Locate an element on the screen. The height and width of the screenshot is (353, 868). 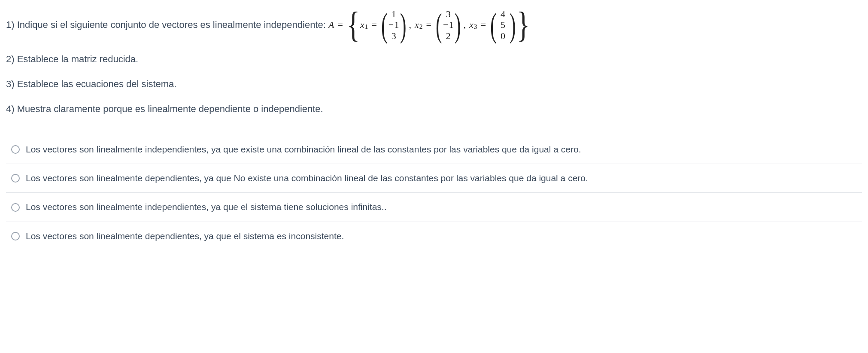
sym-x2: x is located at coordinates (417, 25).